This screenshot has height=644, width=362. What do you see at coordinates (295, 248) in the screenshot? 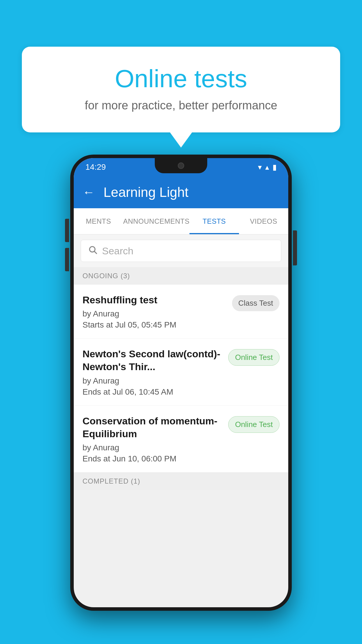
I see `power-button` at bounding box center [295, 248].